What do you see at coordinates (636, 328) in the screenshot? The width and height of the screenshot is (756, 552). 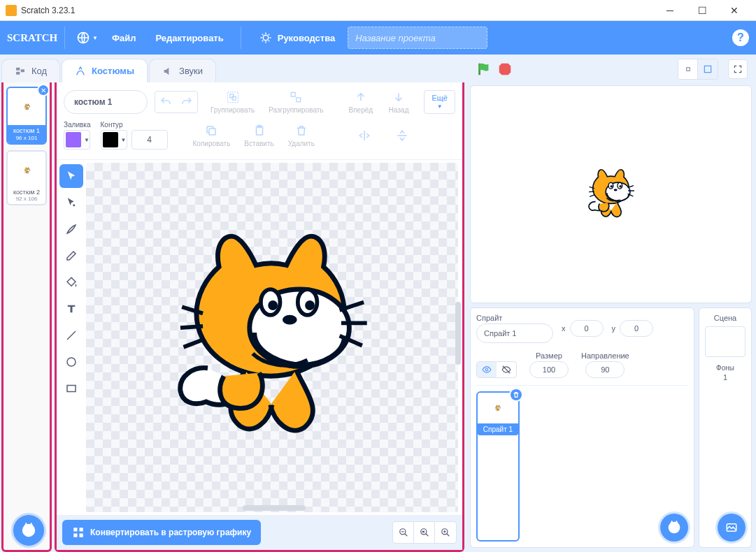 I see `sprite-y-input` at bounding box center [636, 328].